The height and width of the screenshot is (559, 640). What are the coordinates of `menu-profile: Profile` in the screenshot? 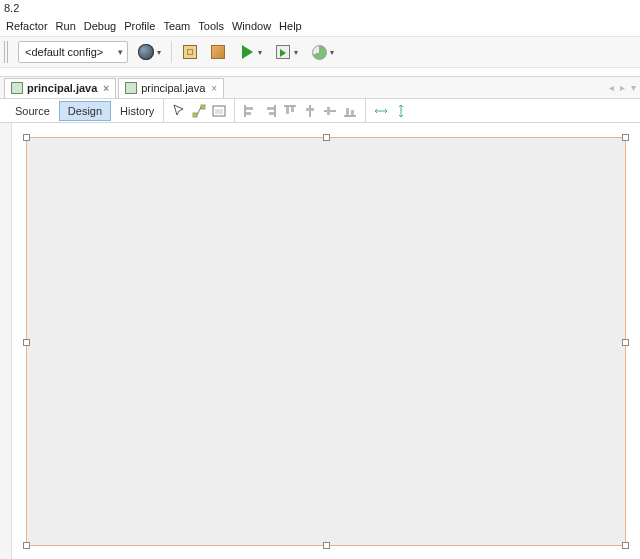 It's located at (140, 26).